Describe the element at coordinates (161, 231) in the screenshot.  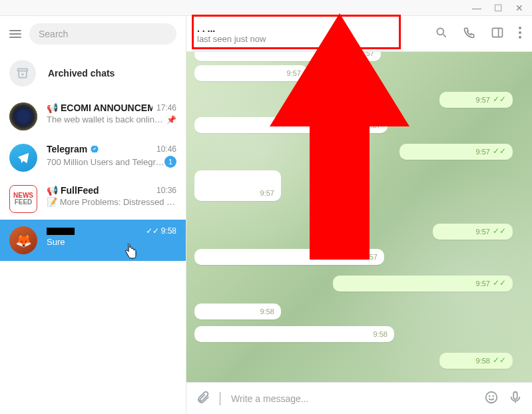
I see `chat-time: ✓✓9:58` at that location.